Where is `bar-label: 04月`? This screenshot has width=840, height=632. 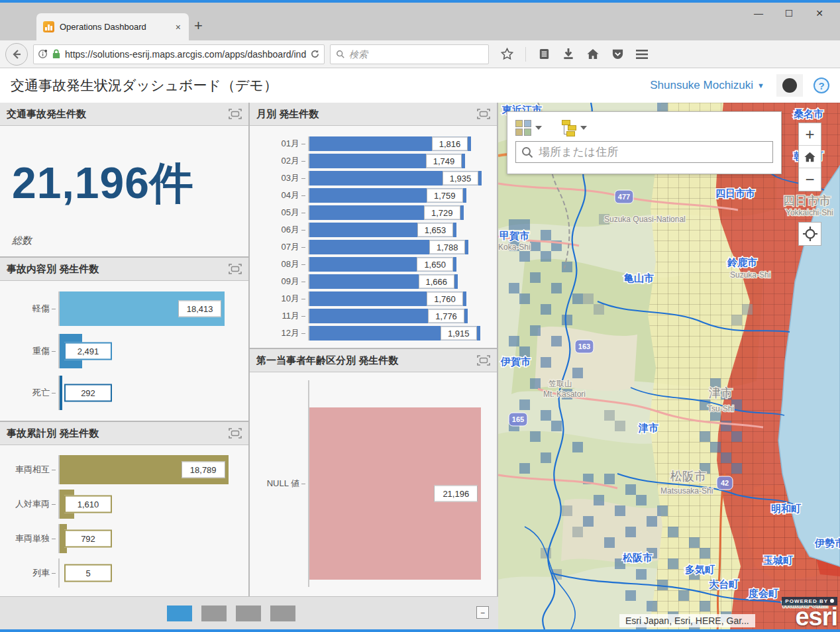 bar-label: 04月 is located at coordinates (279, 195).